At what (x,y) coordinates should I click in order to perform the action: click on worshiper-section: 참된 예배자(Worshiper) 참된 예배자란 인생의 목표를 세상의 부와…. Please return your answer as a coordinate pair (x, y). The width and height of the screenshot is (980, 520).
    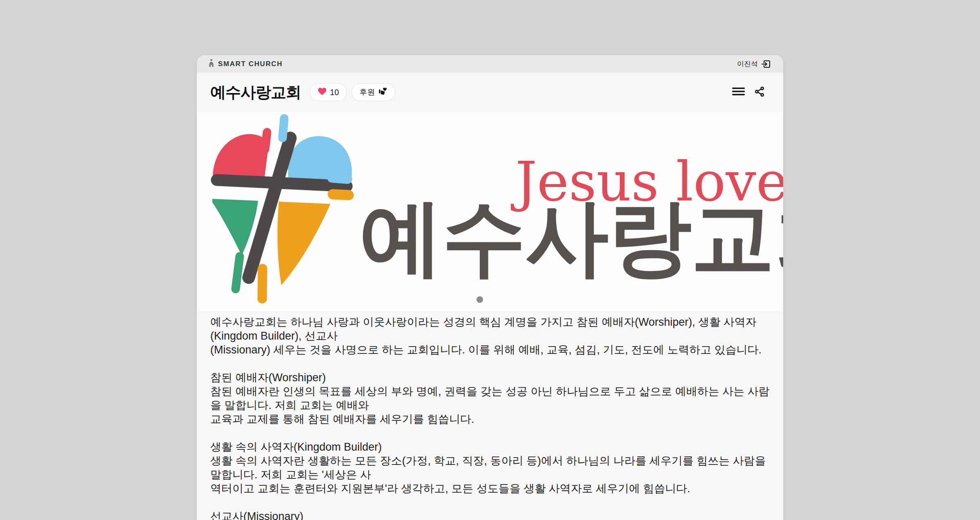
    Looking at the image, I should click on (490, 398).